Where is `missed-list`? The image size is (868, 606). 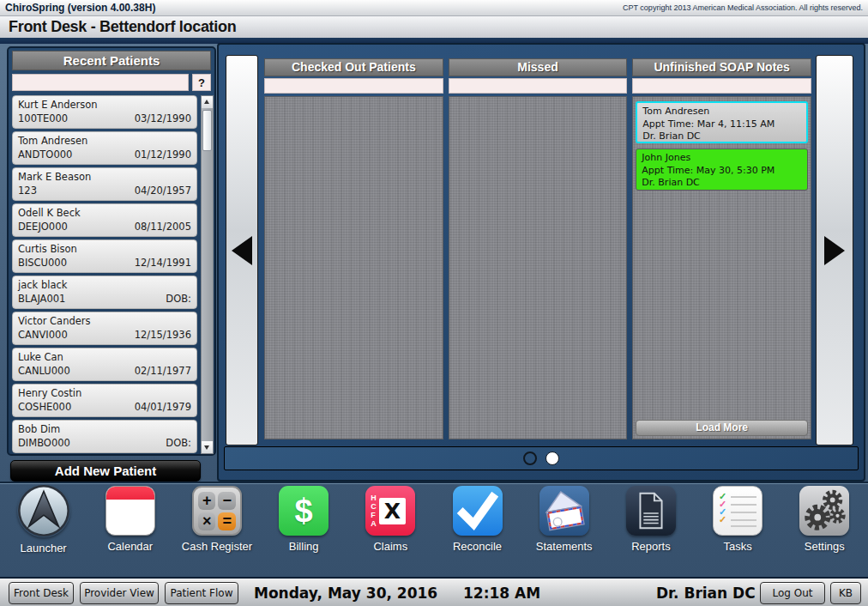 missed-list is located at coordinates (539, 268).